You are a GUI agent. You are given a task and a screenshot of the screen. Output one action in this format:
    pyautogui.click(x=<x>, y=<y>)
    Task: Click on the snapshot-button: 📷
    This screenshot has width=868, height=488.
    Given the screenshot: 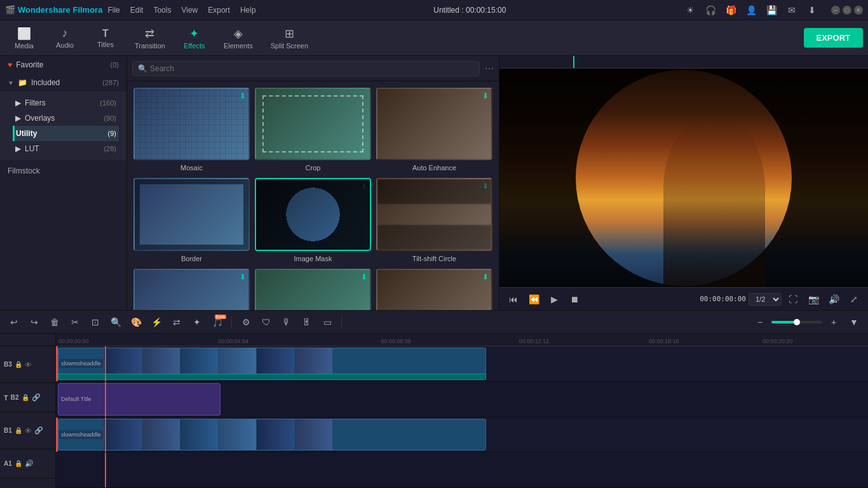 What is the action you would take?
    pyautogui.click(x=813, y=299)
    